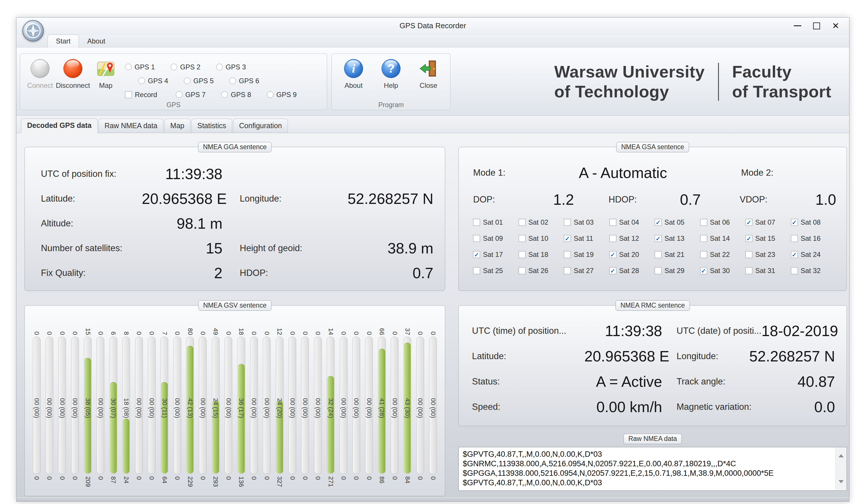  I want to click on snr-prn-label: 41 (28), so click(382, 408).